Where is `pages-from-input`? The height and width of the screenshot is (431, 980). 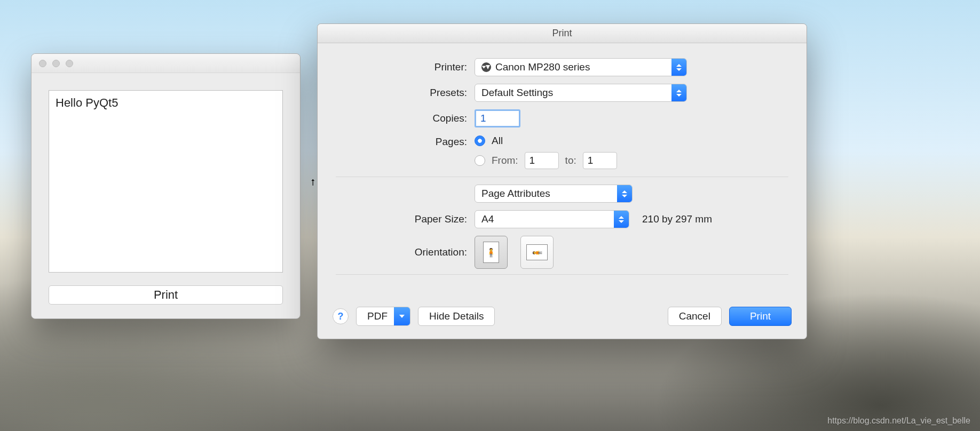
pages-from-input is located at coordinates (542, 161).